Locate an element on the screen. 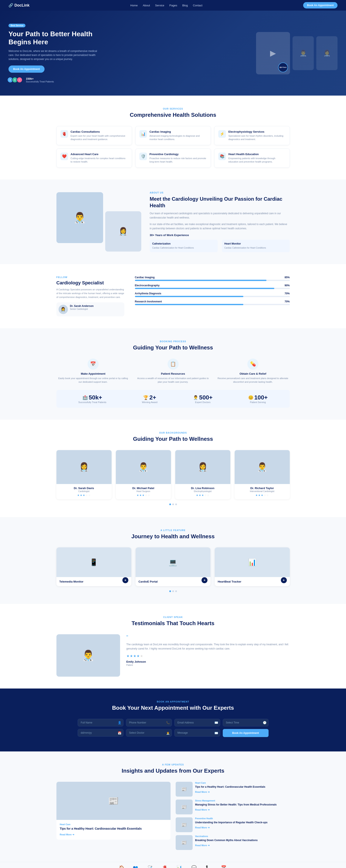 The width and height of the screenshot is (346, 868). testimonial-wrapper: 👨‍⚕️ " The cardiology team at DocLink wa… is located at coordinates (173, 655).